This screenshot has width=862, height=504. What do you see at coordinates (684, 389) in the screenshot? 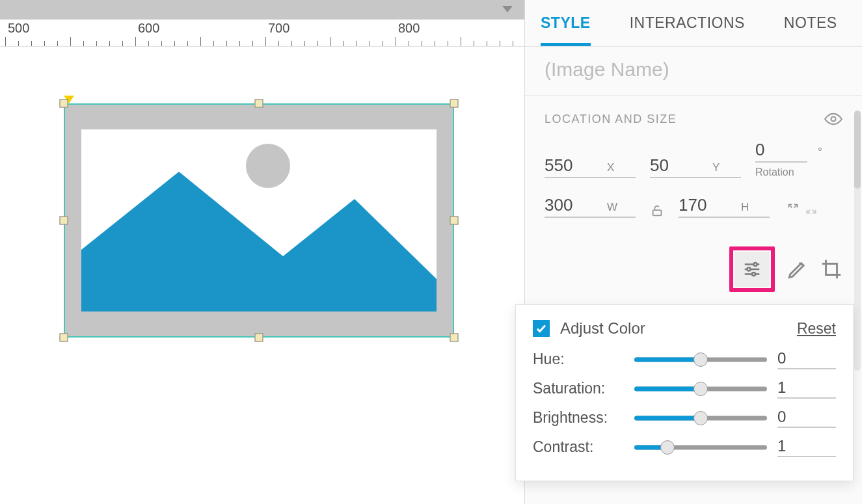
I see `saturation-row: Saturation: 1` at bounding box center [684, 389].